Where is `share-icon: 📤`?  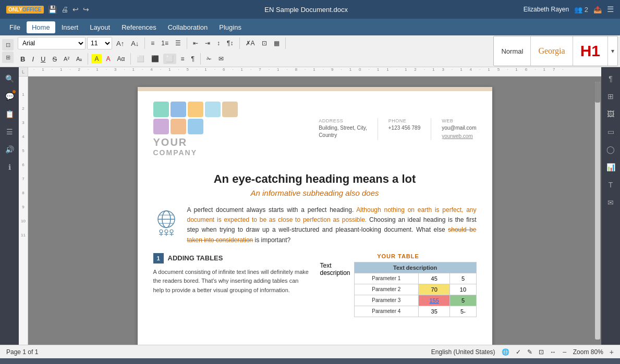 share-icon: 📤 is located at coordinates (598, 9).